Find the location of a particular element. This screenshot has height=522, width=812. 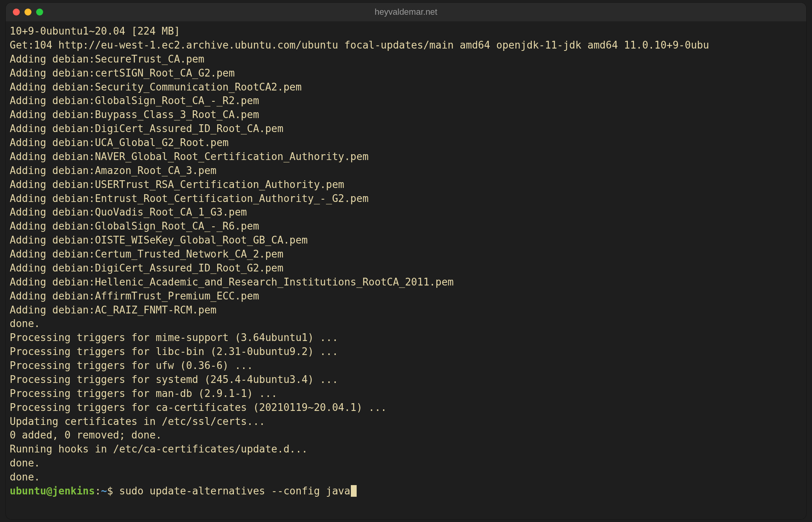

terminal-line: Adding debian:SecureTrust_CA.pem is located at coordinates (406, 59).